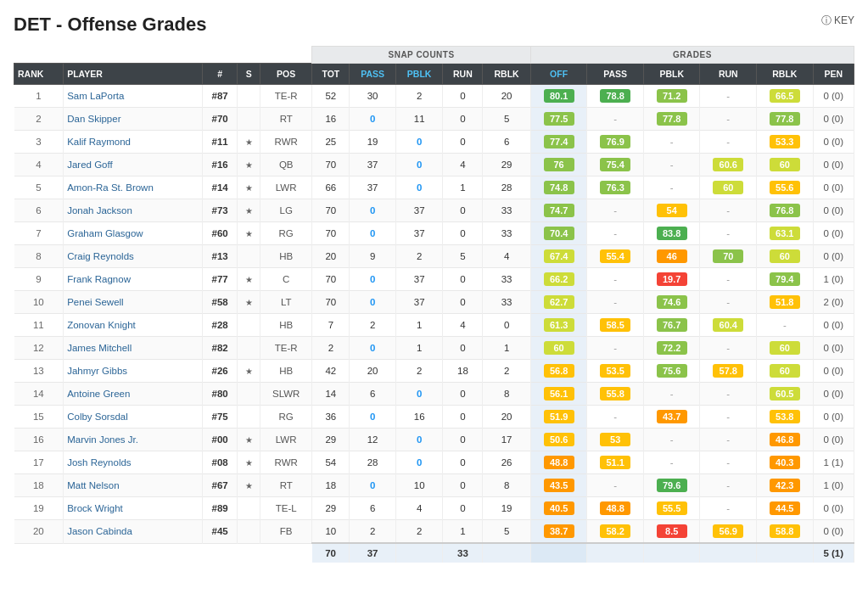  Describe the element at coordinates (434, 417) in the screenshot. I see `table-row: 15Colby Sorsdal#75RG3601602051.9-43.7-53…` at that location.